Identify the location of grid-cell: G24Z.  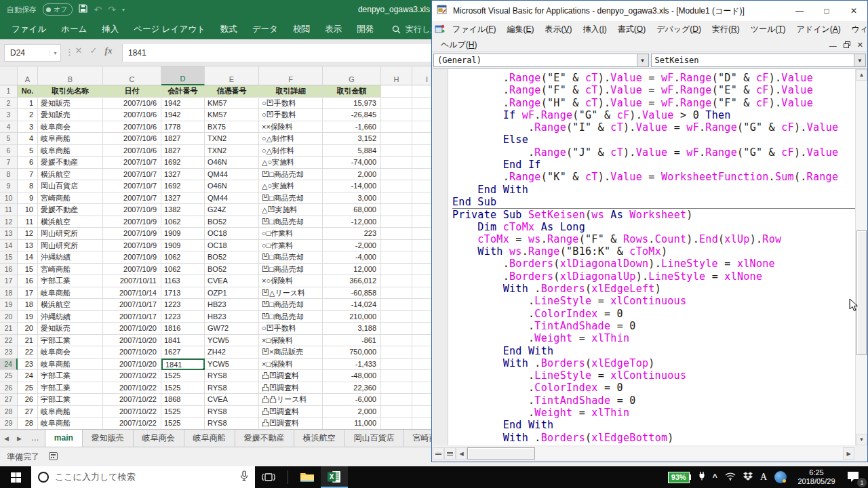
(232, 210).